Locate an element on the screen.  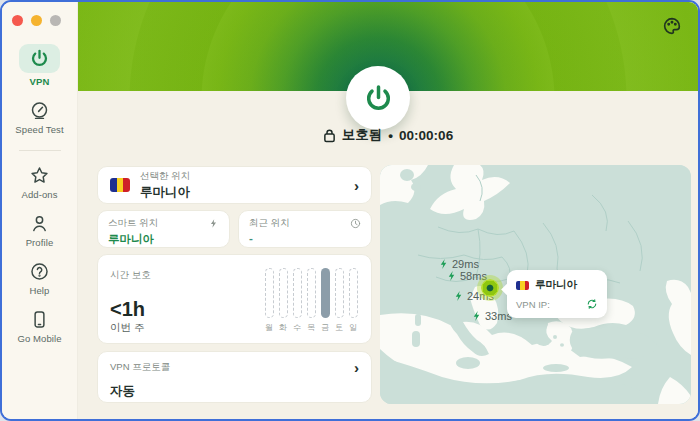
minimize-window-button is located at coordinates (36, 20).